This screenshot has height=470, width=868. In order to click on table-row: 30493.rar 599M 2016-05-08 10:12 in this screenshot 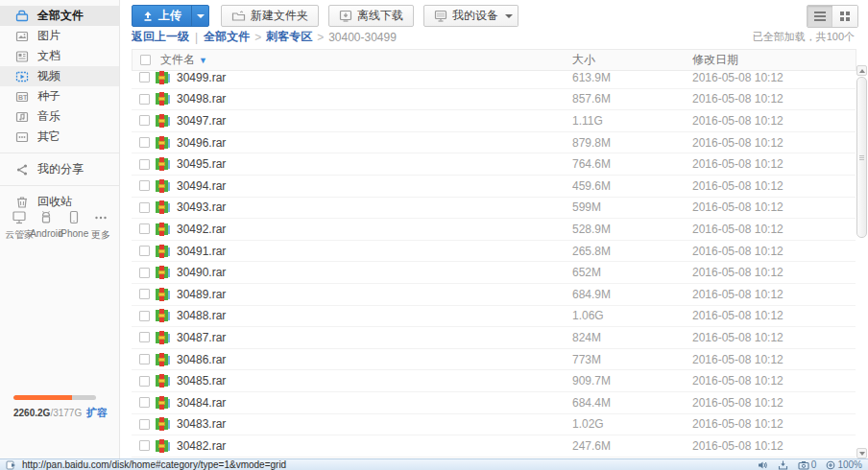, I will do `click(494, 209)`.